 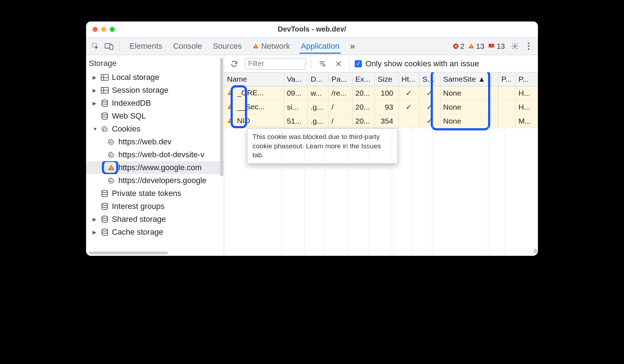 I want to click on sidebar-cookie-origin-selected: https://www.google.com, so click(x=155, y=168).